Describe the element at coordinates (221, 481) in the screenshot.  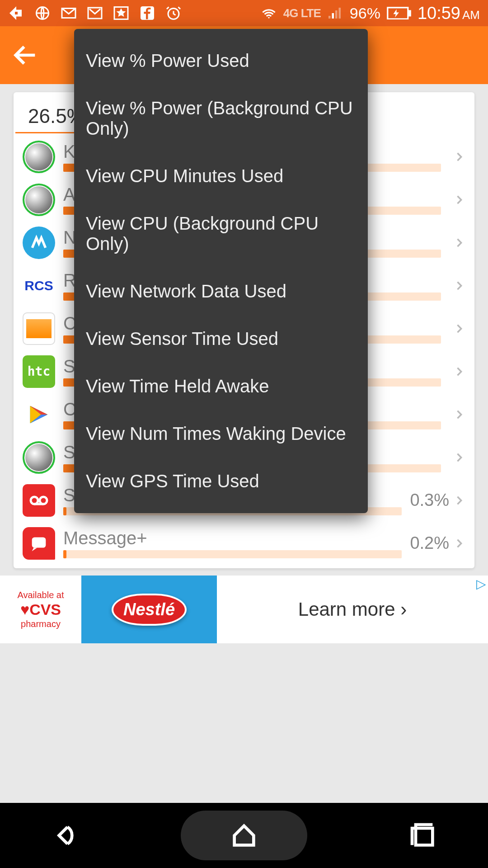
I see `menu-item: View GPS Time Used` at that location.